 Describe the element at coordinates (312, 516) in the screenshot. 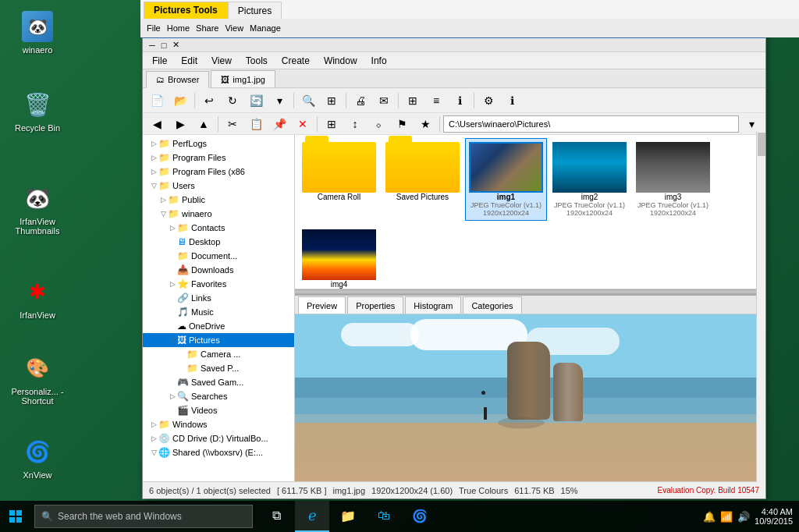

I see `taskbar-edge: ℯ` at that location.